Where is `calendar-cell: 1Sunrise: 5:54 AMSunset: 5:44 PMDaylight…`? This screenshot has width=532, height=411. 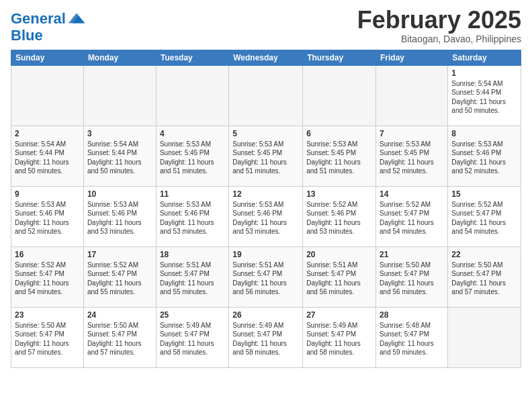
calendar-cell: 1Sunrise: 5:54 AMSunset: 5:44 PMDaylight… is located at coordinates (485, 95).